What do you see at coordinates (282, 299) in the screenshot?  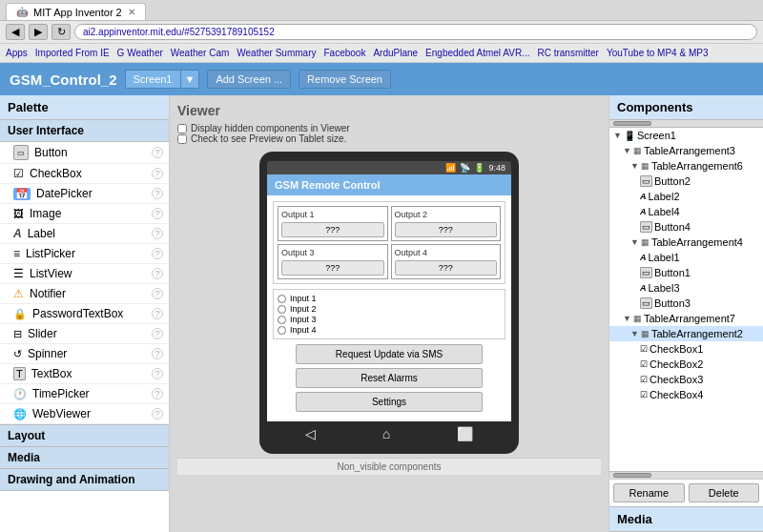 I see `input1-radio` at bounding box center [282, 299].